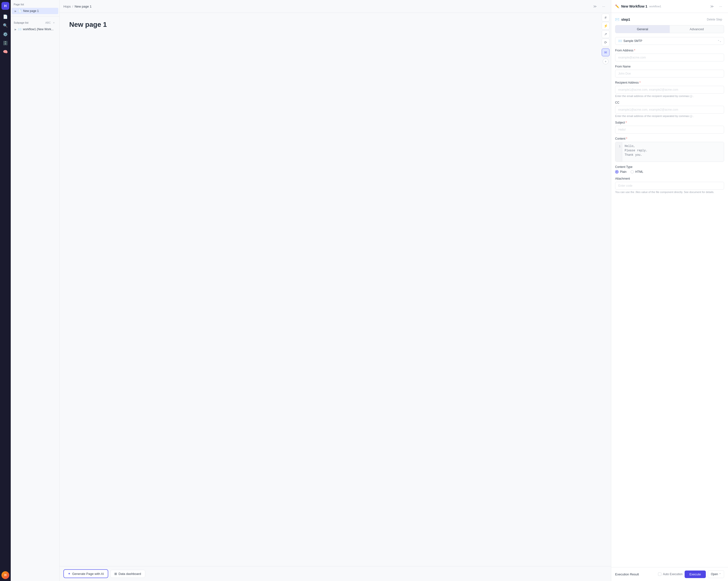  I want to click on cc-label: CC, so click(670, 103).